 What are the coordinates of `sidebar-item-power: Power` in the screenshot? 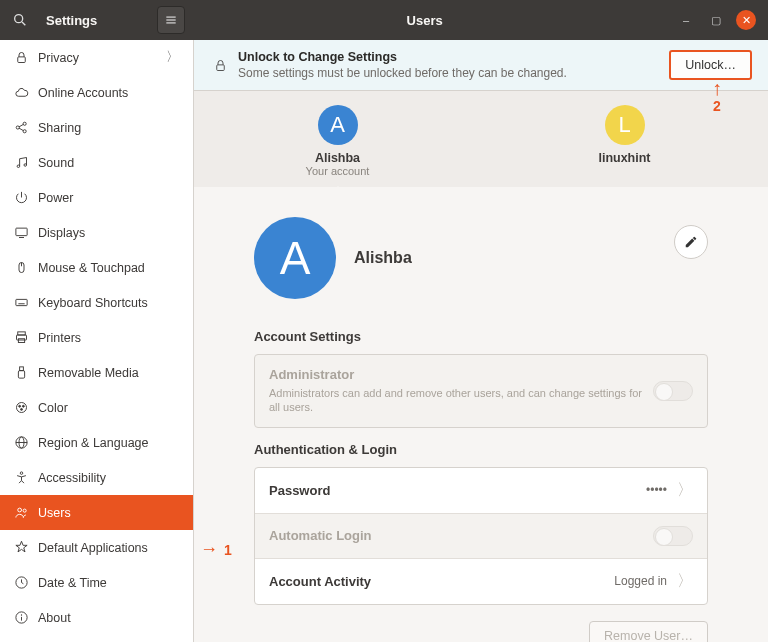 It's located at (96, 198).